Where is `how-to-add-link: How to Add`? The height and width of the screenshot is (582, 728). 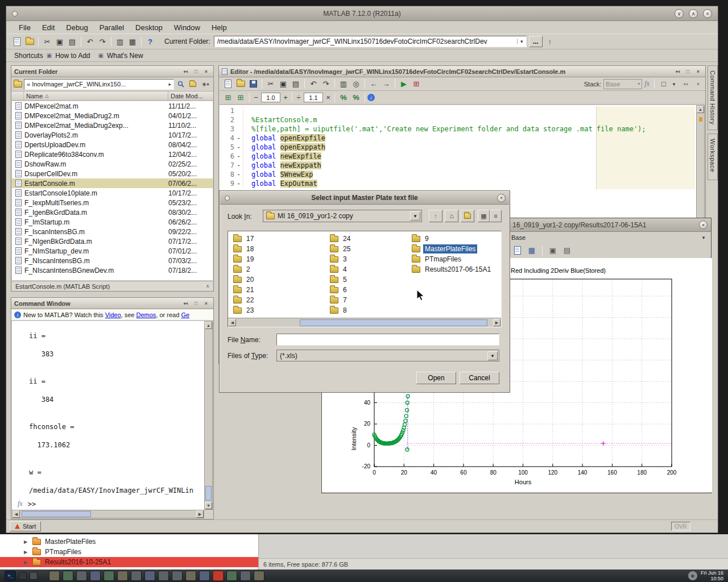
how-to-add-link: How to Add is located at coordinates (73, 56).